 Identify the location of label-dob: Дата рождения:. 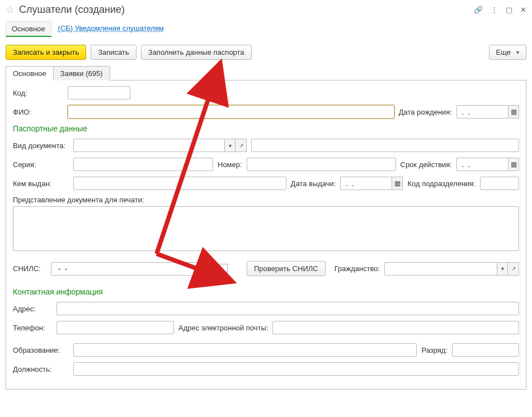
(425, 112).